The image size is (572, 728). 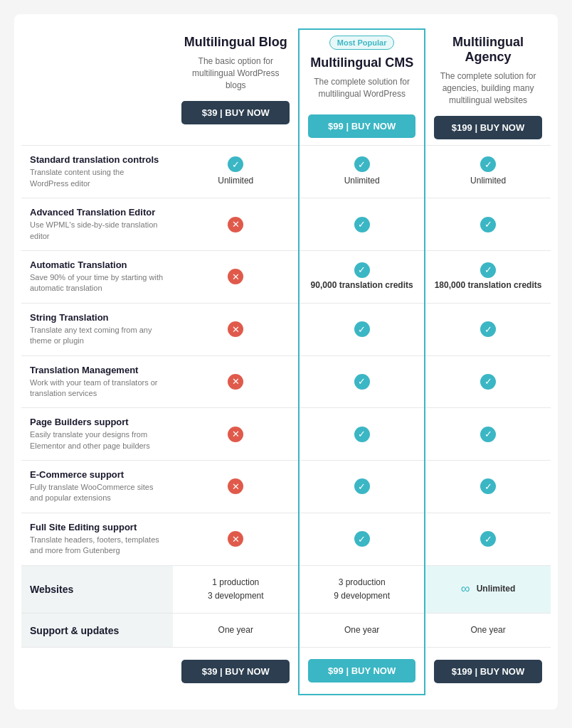 What do you see at coordinates (97, 631) in the screenshot?
I see `section-label-cell: Support & updates` at bounding box center [97, 631].